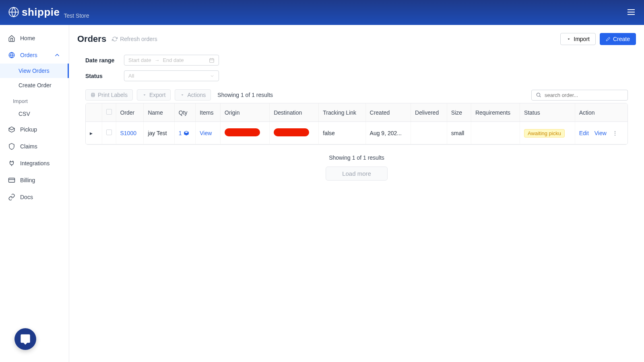  What do you see at coordinates (621, 39) in the screenshot?
I see `create-label: Create` at bounding box center [621, 39].